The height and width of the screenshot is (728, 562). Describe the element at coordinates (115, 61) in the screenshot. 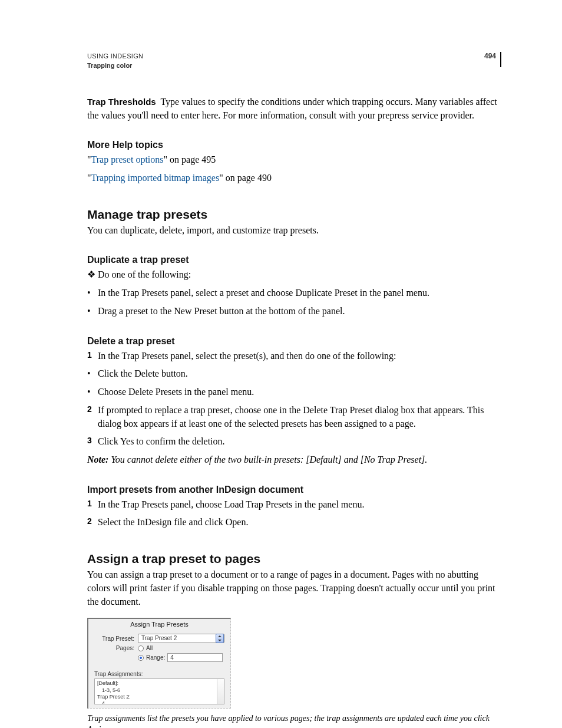

I see `header-left: USING INDESIGN Trapping color` at that location.